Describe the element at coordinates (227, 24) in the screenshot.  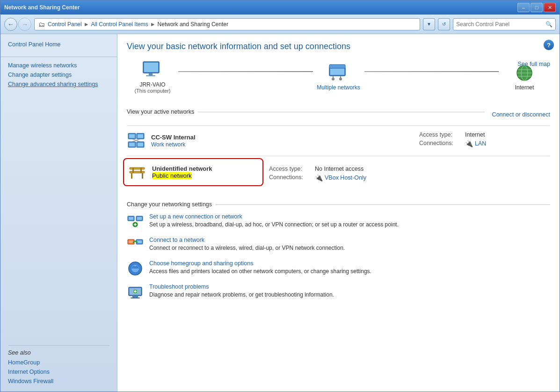
I see `address-path: 🗂 Control Panel ► All Control Panel Item…` at that location.